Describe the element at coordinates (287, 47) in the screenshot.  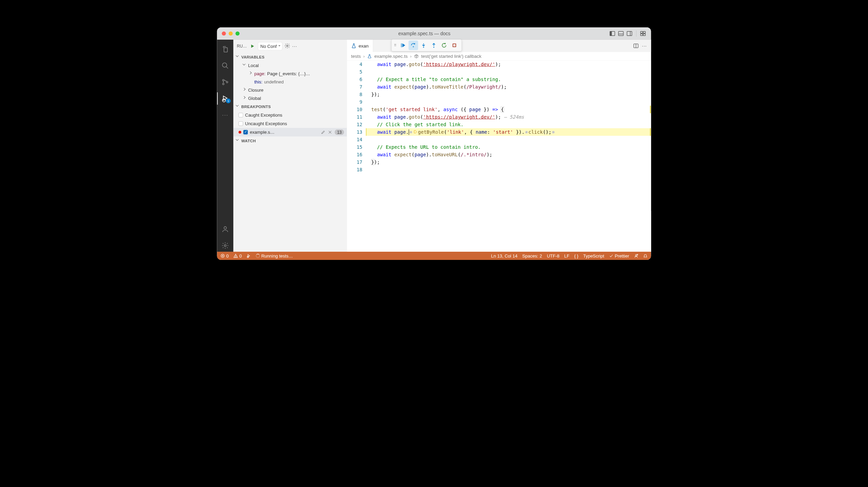
I see `open-launch-json-button` at that location.